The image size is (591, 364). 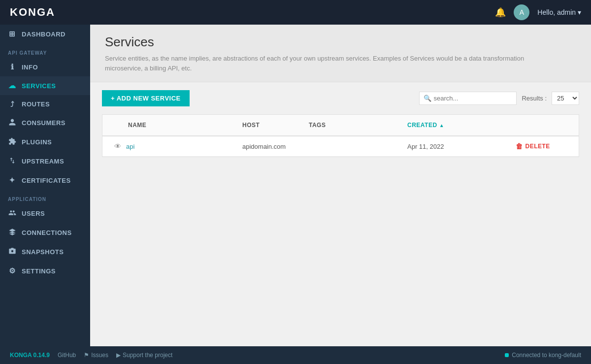 I want to click on cell-tags, so click(x=354, y=146).